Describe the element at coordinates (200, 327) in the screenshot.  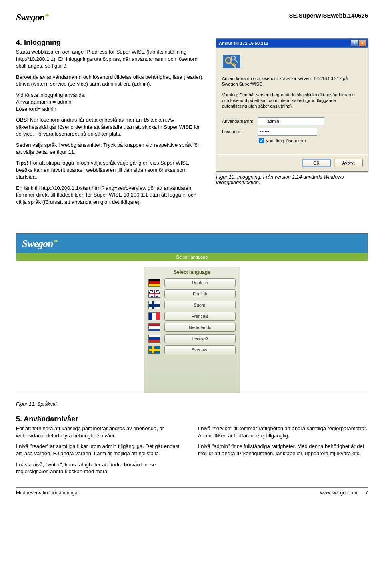
I see `lang-nederlands-button: Nederlands` at that location.